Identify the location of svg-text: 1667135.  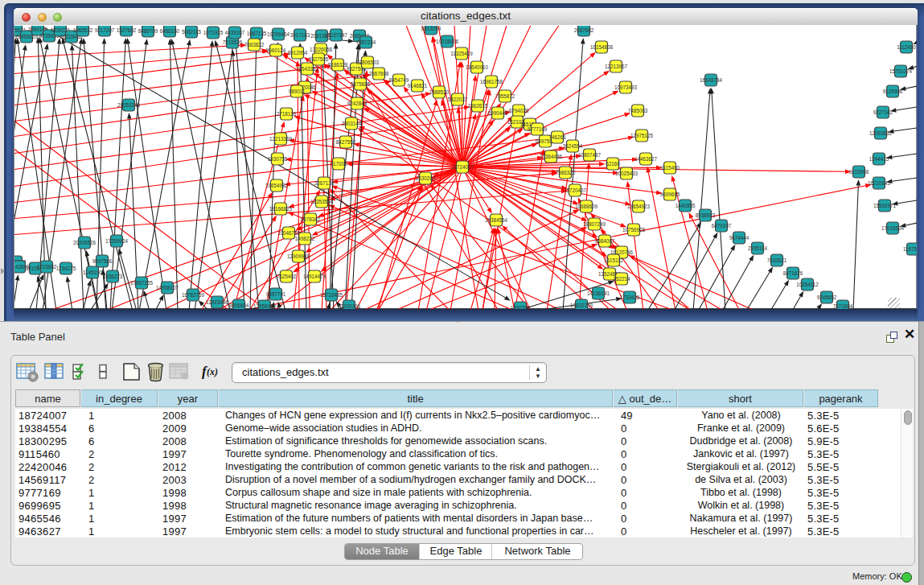
(257, 32).